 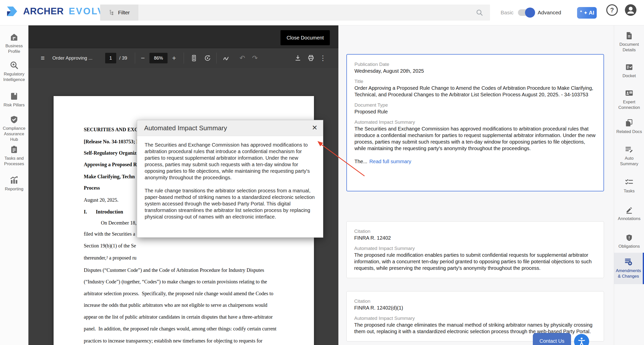 What do you see at coordinates (581, 11) in the screenshot?
I see `sparkle-icon: ✦` at bounding box center [581, 11].